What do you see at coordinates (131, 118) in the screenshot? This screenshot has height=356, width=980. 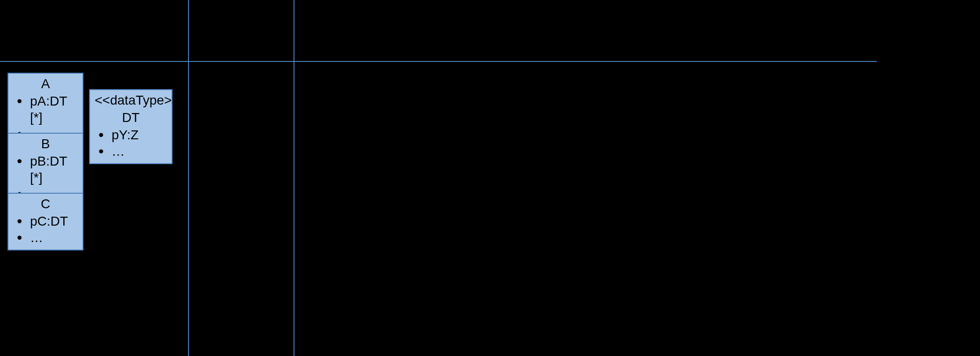 I see `uml-class-title: DT` at bounding box center [131, 118].